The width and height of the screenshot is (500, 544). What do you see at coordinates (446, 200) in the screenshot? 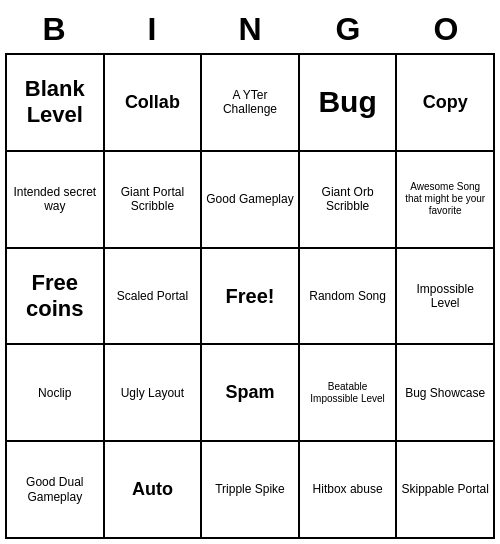
I see `bingo-cell: Awesome Song that might be your favorite` at bounding box center [446, 200].